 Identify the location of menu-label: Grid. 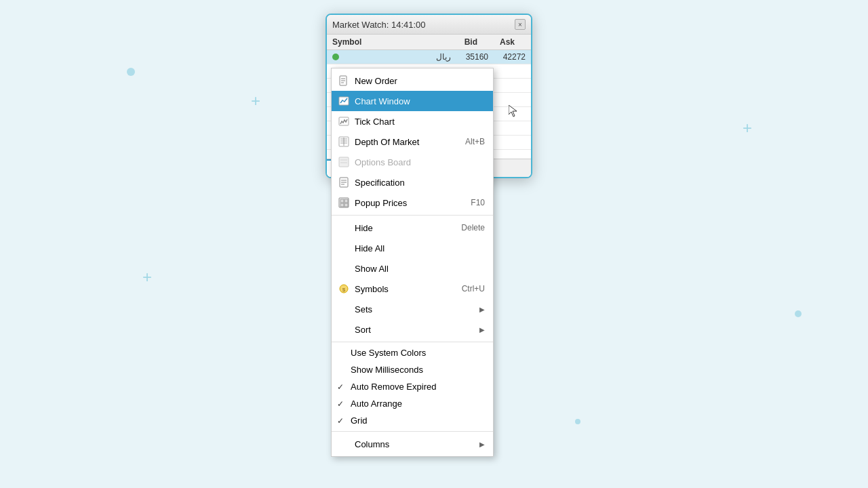
(418, 420).